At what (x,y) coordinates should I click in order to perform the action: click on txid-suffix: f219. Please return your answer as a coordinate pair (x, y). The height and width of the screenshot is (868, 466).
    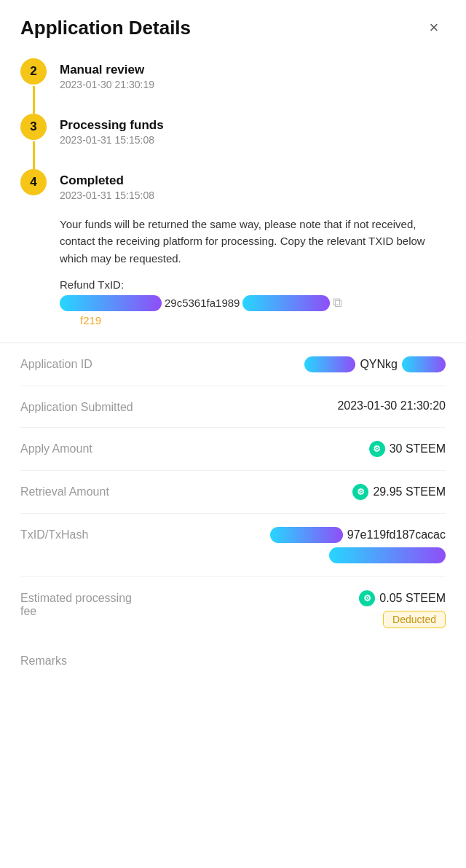
    Looking at the image, I should click on (273, 321).